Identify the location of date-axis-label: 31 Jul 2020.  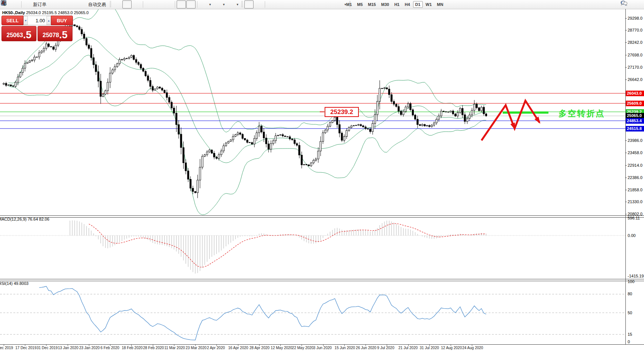
(429, 348).